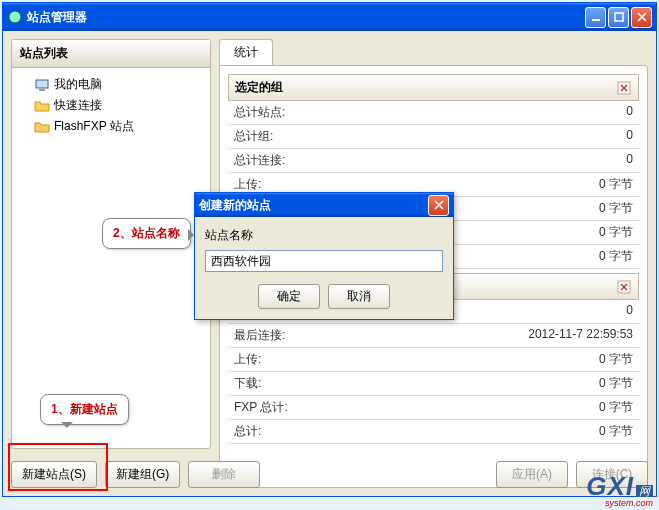  What do you see at coordinates (248, 432) in the screenshot?
I see `stat-label: 总计:` at bounding box center [248, 432].